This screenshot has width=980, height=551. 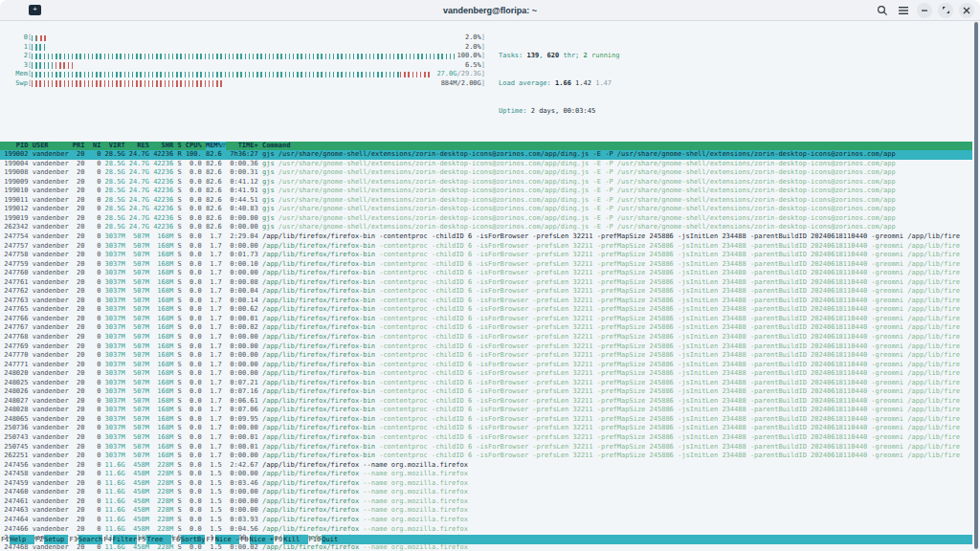 What do you see at coordinates (486, 466) in the screenshot?
I see `table-row: 247456 vandenber 20 0 11.6G 458M 228M S …` at bounding box center [486, 466].